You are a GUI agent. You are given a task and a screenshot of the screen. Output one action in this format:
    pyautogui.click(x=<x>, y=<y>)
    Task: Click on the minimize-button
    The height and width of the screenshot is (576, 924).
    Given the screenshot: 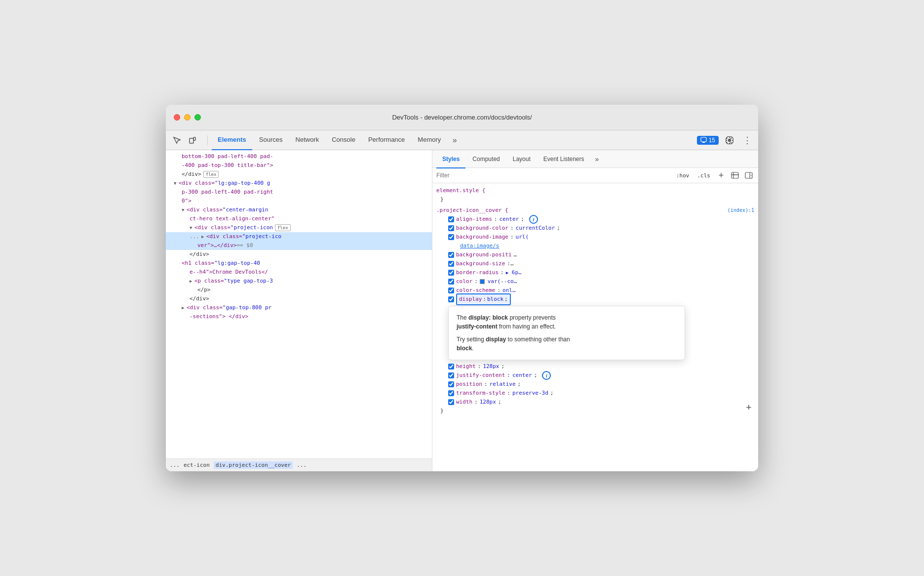 What is the action you would take?
    pyautogui.click(x=188, y=118)
    